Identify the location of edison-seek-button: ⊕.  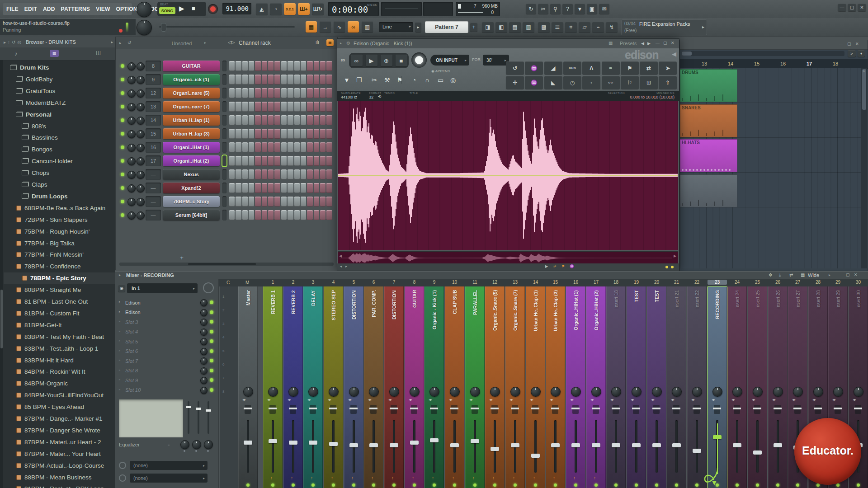
(387, 61).